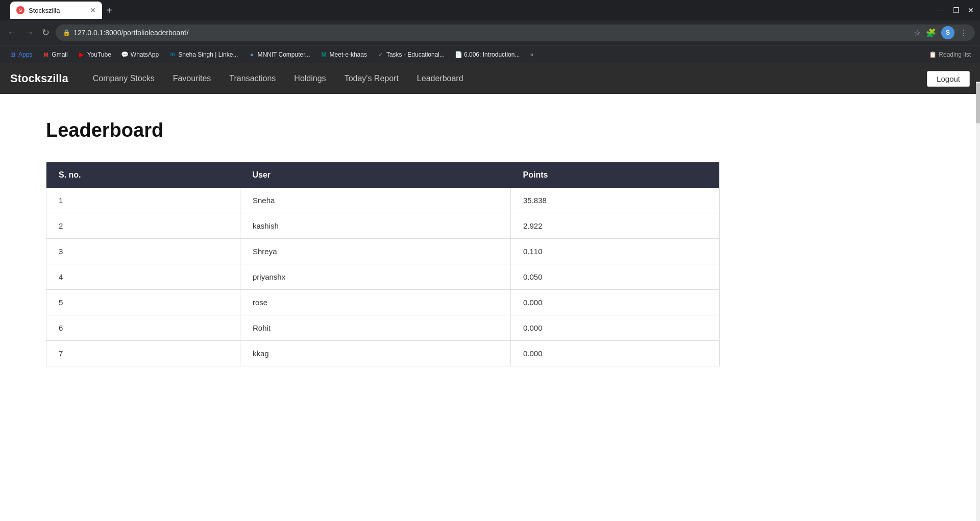  What do you see at coordinates (383, 176) in the screenshot?
I see `table-header: S. no. User Points` at bounding box center [383, 176].